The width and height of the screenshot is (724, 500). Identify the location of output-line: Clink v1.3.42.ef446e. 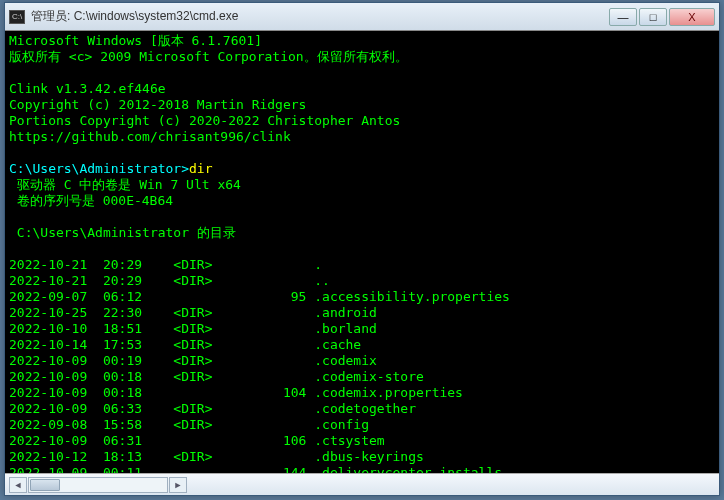
(362, 89).